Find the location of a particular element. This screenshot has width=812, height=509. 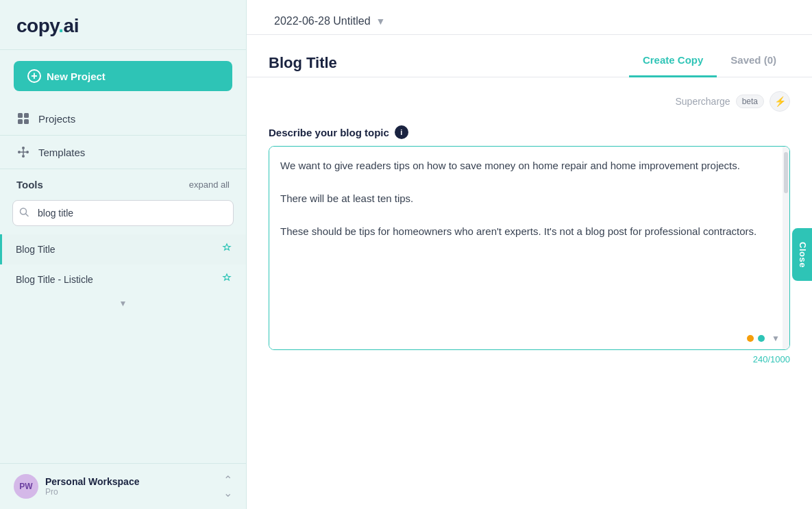

textarea-scrollbar is located at coordinates (786, 248).